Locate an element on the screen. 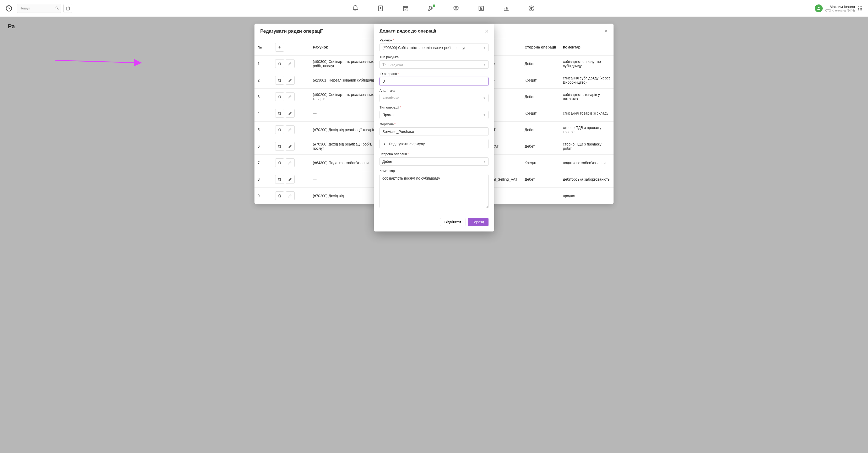 The image size is (868, 453). cell-comment: списання товарів зі складу is located at coordinates (587, 113).